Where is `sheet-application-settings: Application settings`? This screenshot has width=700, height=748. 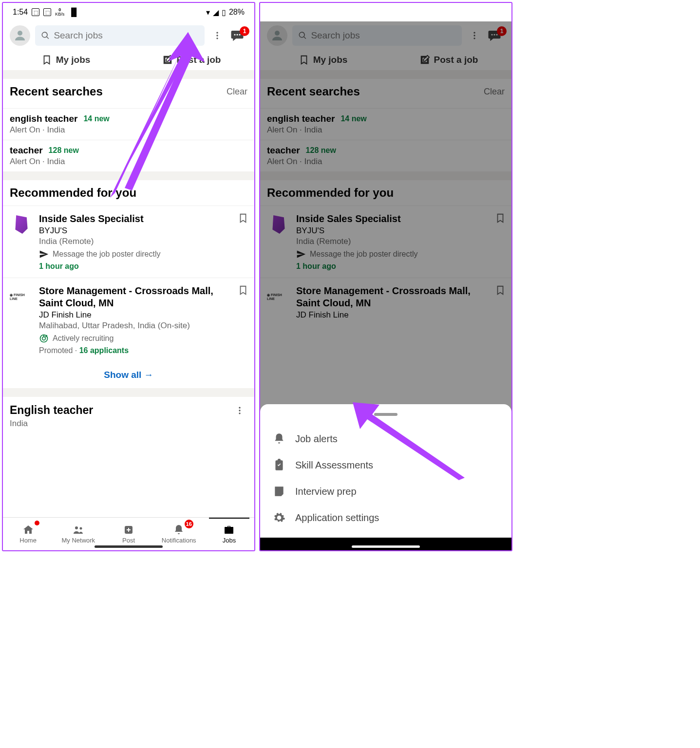 sheet-application-settings: Application settings is located at coordinates (386, 518).